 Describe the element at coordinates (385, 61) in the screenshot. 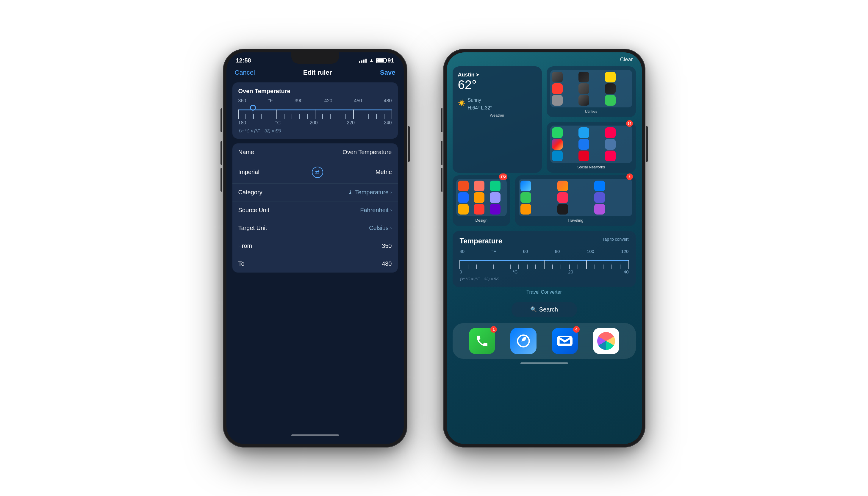

I see `battery-box: 91` at that location.